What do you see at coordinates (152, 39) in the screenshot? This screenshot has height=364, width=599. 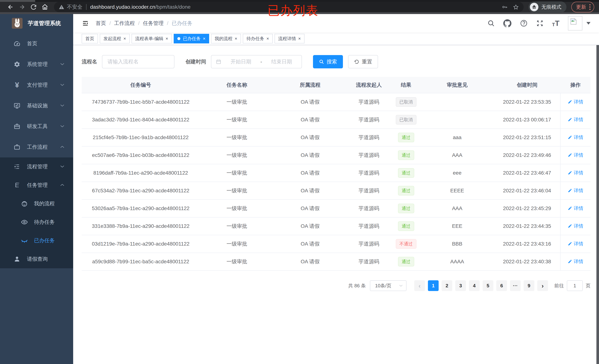 I see `view-tab: 流程表单-编辑 ×` at bounding box center [152, 39].